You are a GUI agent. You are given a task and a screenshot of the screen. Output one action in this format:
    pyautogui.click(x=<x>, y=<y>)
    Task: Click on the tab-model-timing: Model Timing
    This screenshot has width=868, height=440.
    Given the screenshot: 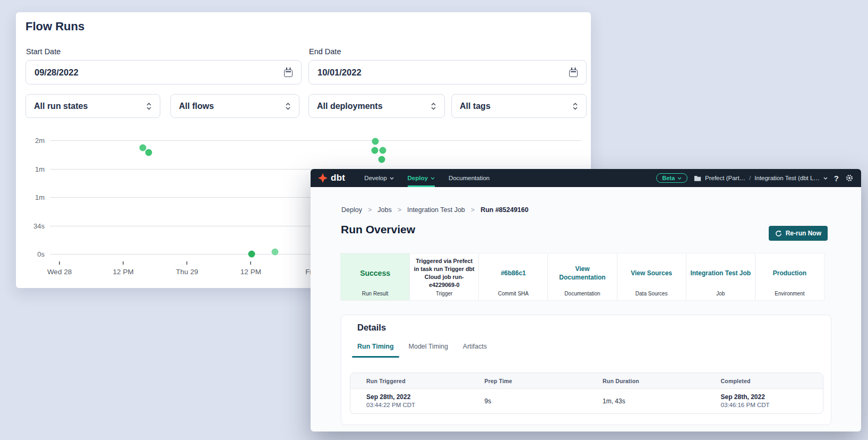 What is the action you would take?
    pyautogui.click(x=428, y=350)
    